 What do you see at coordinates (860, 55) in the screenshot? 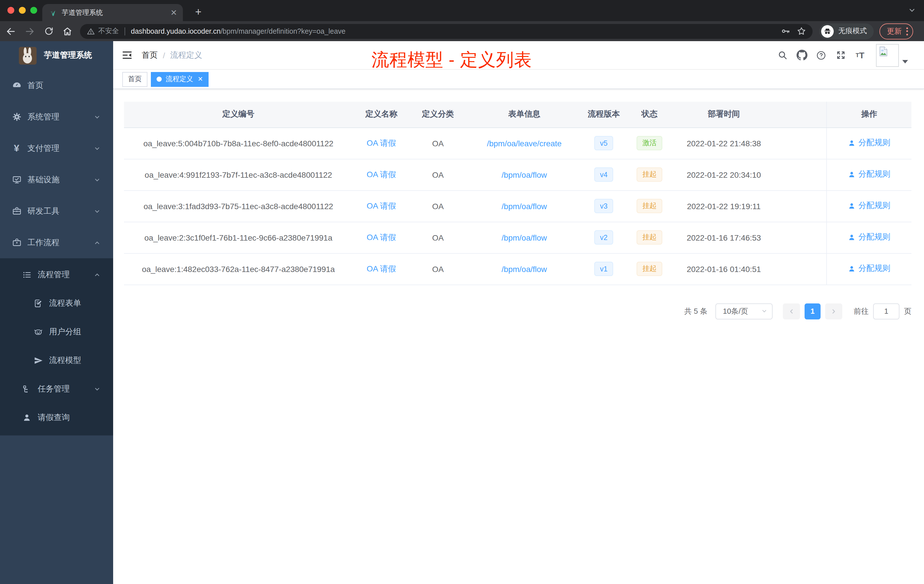
I see `font-size-icon: TT` at bounding box center [860, 55].